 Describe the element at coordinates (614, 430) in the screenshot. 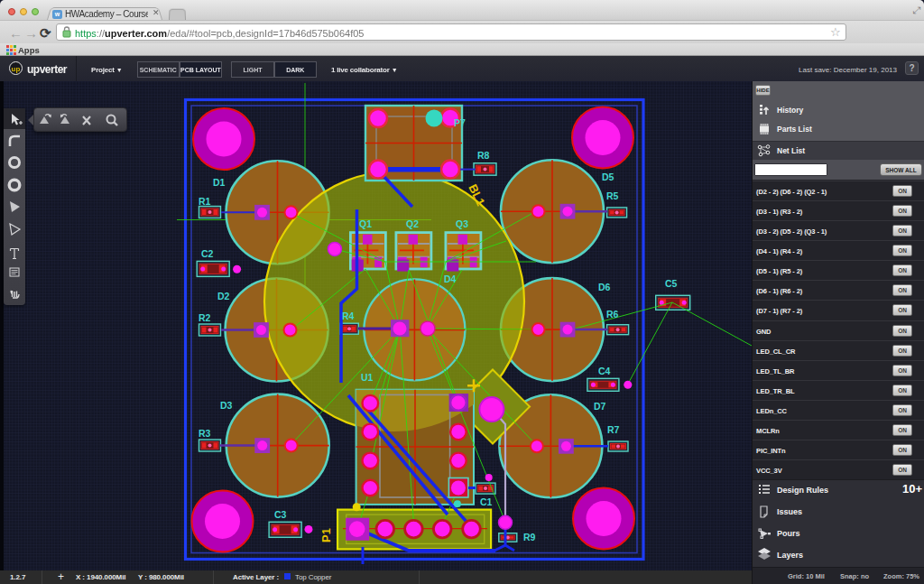

I see `svg-text: R7` at that location.